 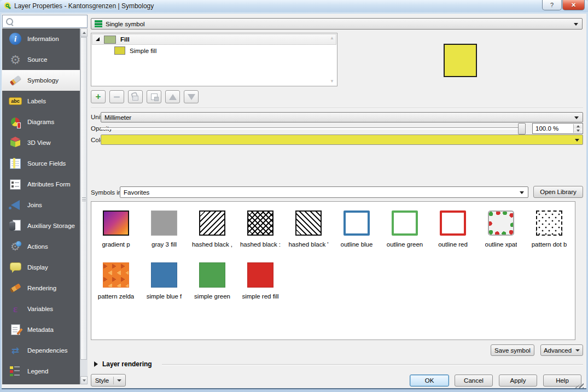 I want to click on symbol-simple-green: simple green, so click(x=212, y=284).